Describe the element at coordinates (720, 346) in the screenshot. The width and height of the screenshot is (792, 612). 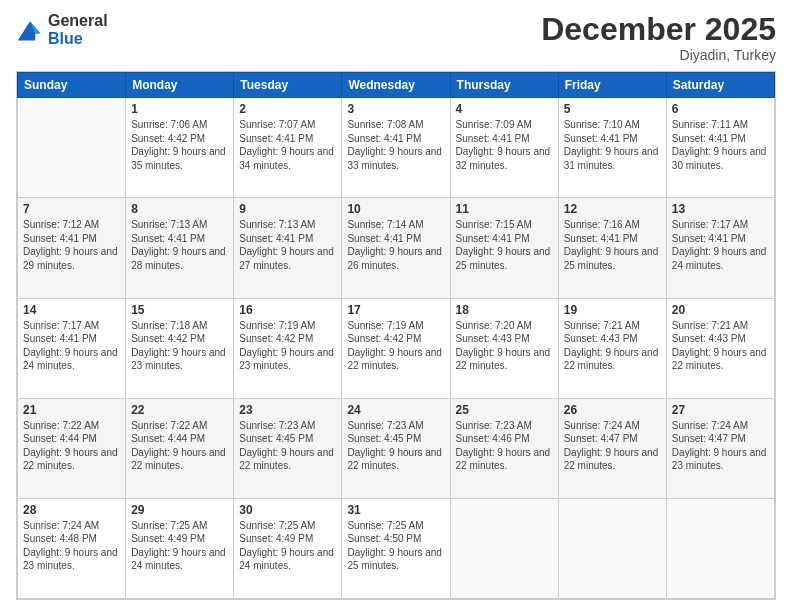
I see `day-info: Sunrise: 7:21 AMSunset: 4:43 PMDaylight:…` at that location.